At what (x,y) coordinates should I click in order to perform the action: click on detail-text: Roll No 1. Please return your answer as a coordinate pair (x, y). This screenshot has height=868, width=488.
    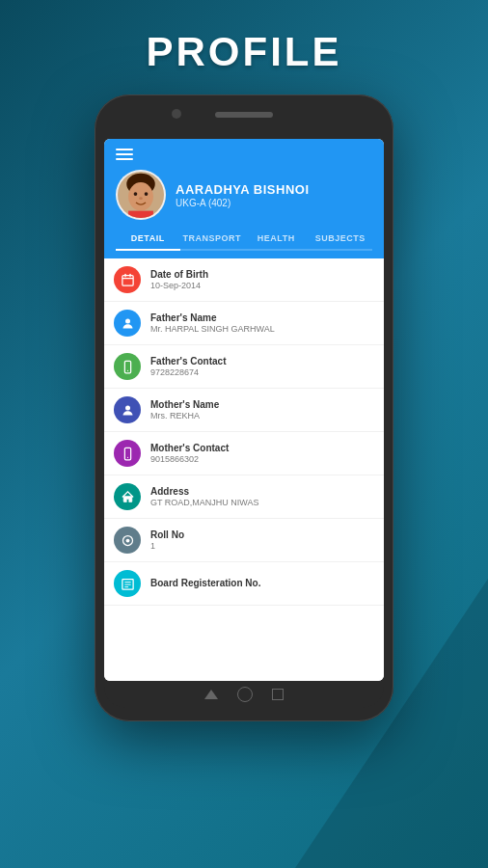
    Looking at the image, I should click on (262, 540).